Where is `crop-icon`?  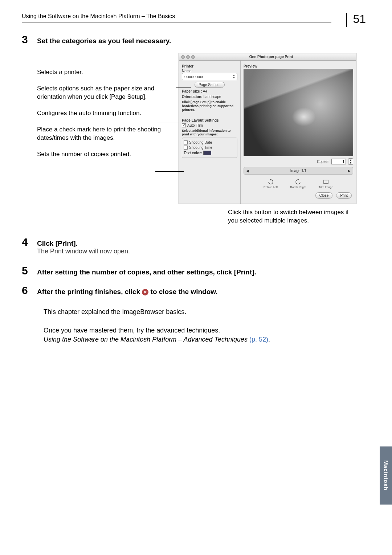
crop-icon is located at coordinates (326, 182).